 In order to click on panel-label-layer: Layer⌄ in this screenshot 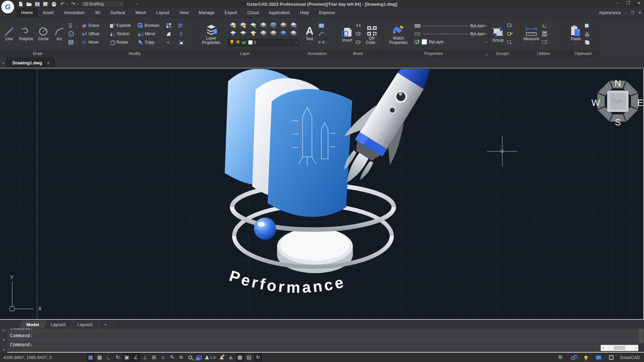, I will do `click(247, 54)`.